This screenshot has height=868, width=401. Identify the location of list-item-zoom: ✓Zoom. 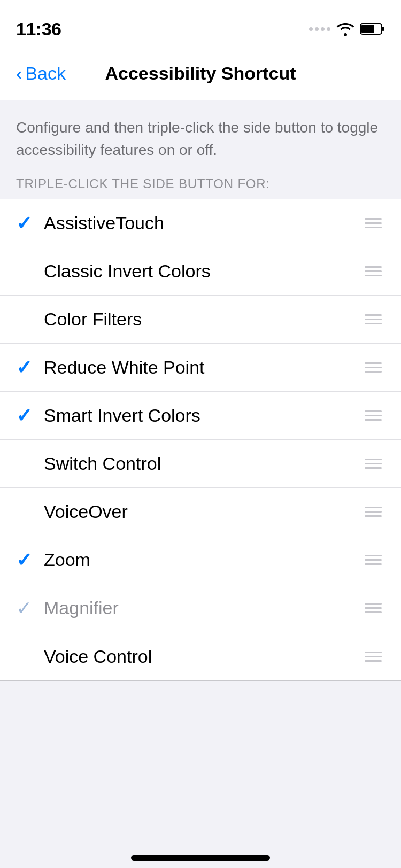
(200, 560).